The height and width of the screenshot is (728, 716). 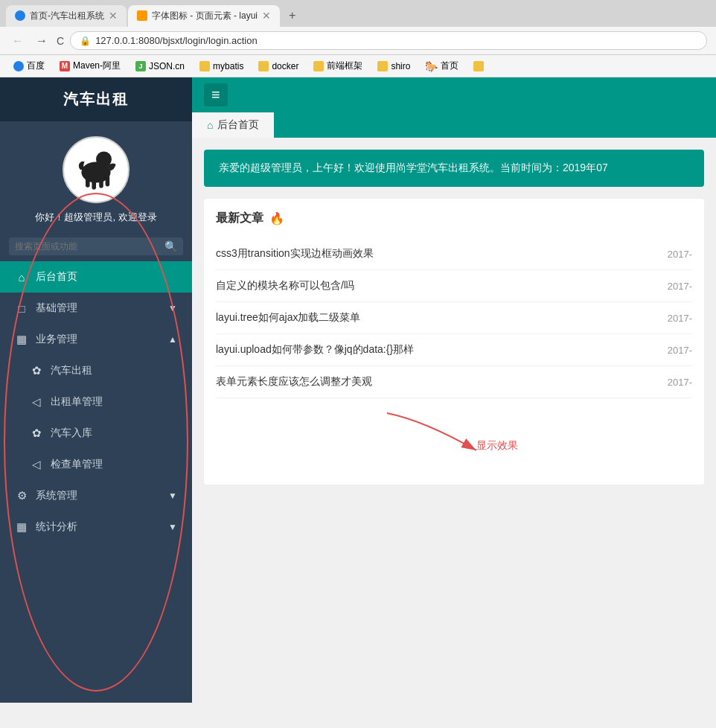 What do you see at coordinates (358, 13) in the screenshot?
I see `tab-bar: 首页-汽车出租系统 ✕ 字体图标 - 页面元素 - layui ✕ +` at bounding box center [358, 13].